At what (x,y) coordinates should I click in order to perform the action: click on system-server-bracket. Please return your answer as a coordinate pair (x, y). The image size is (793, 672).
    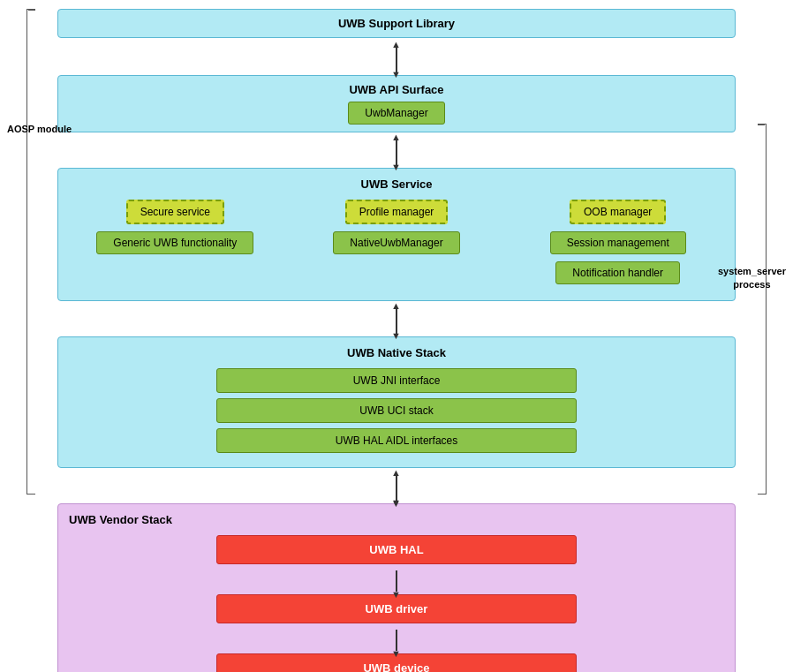
    Looking at the image, I should click on (766, 309).